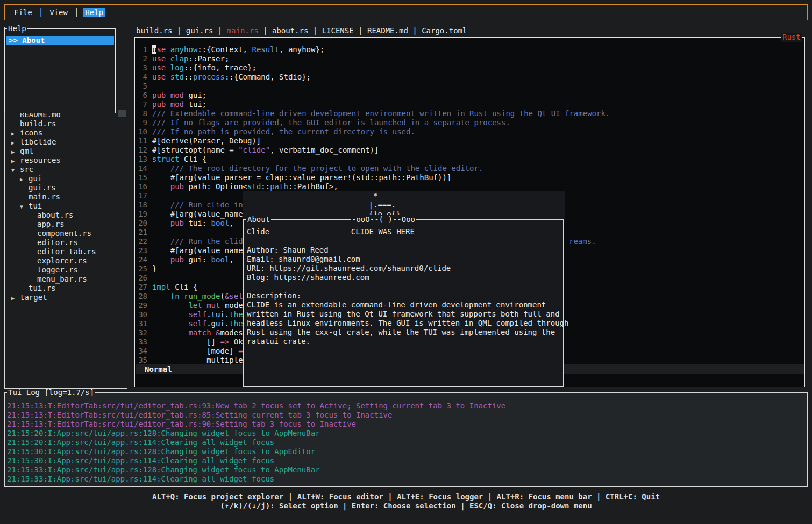  I want to click on code-token: tui;, so click(195, 104).